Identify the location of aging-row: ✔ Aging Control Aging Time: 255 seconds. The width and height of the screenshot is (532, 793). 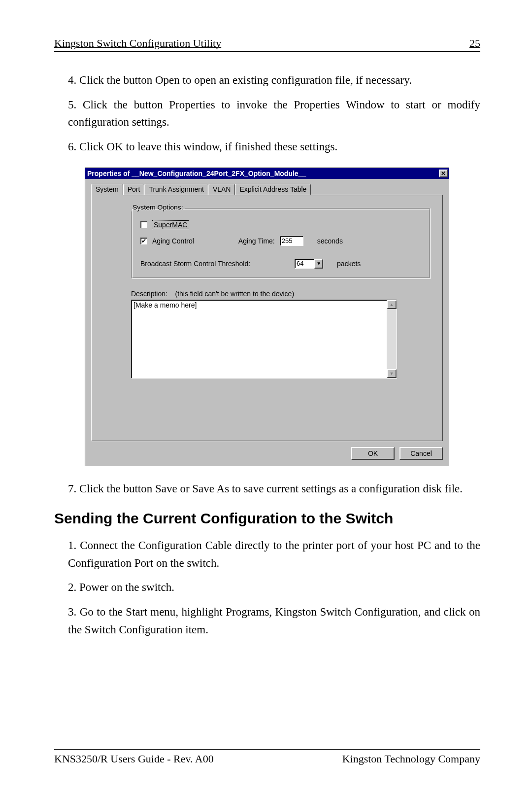
(281, 241).